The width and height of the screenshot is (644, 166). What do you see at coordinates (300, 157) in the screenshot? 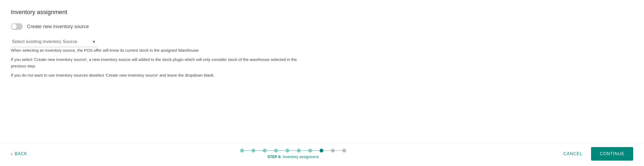
I see `step-name: Inventory assignment` at bounding box center [300, 157].